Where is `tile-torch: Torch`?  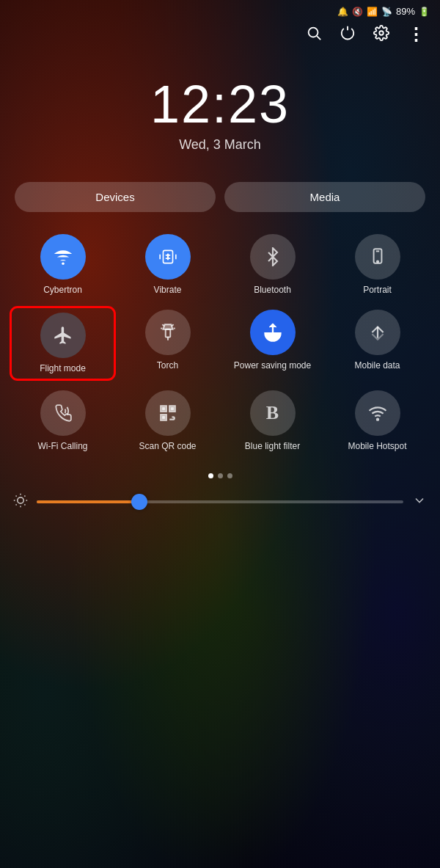
tile-torch: Torch is located at coordinates (167, 343).